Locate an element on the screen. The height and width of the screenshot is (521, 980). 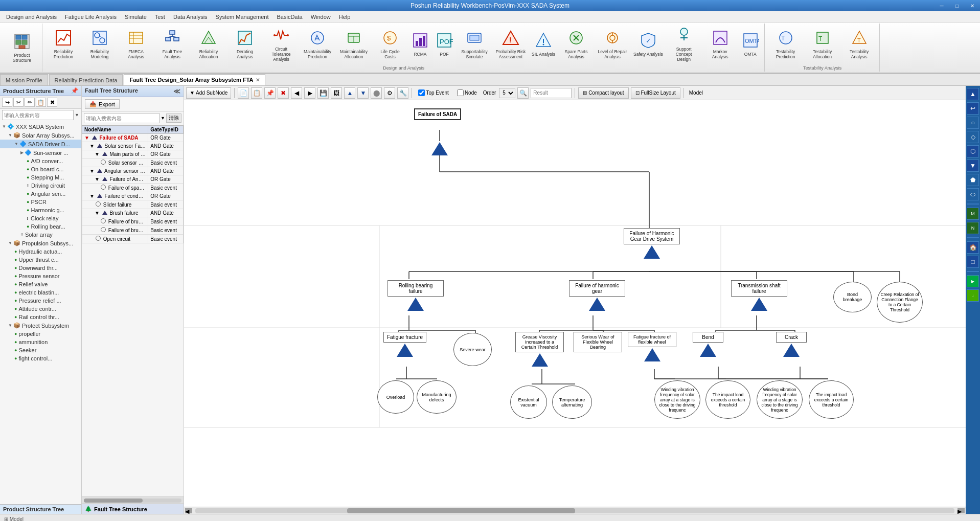
table-row: ▼ Failure of Angular Sensor's Main Compo… is located at coordinates (133, 179).